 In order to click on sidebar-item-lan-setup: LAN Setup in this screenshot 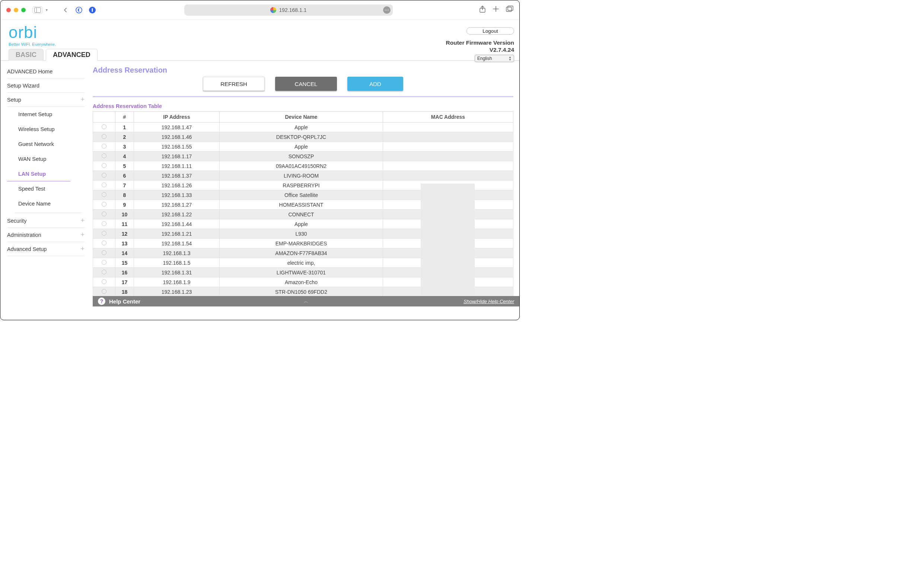, I will do `click(39, 174)`.